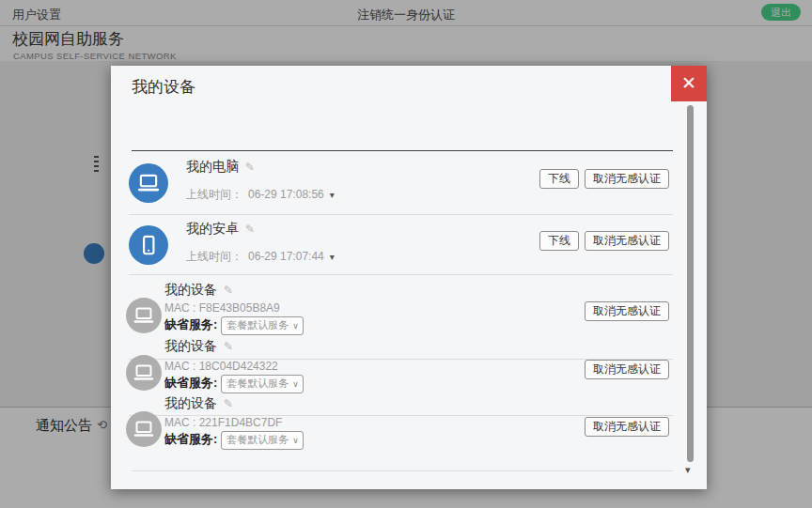 Image resolution: width=812 pixels, height=508 pixels. What do you see at coordinates (260, 195) in the screenshot?
I see `online-time: 上线时间：06-29 17:08:56▾` at bounding box center [260, 195].